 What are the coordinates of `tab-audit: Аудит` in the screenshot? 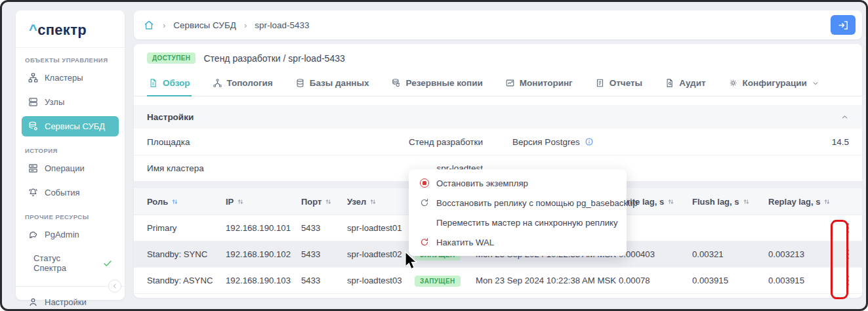 It's located at (685, 84).